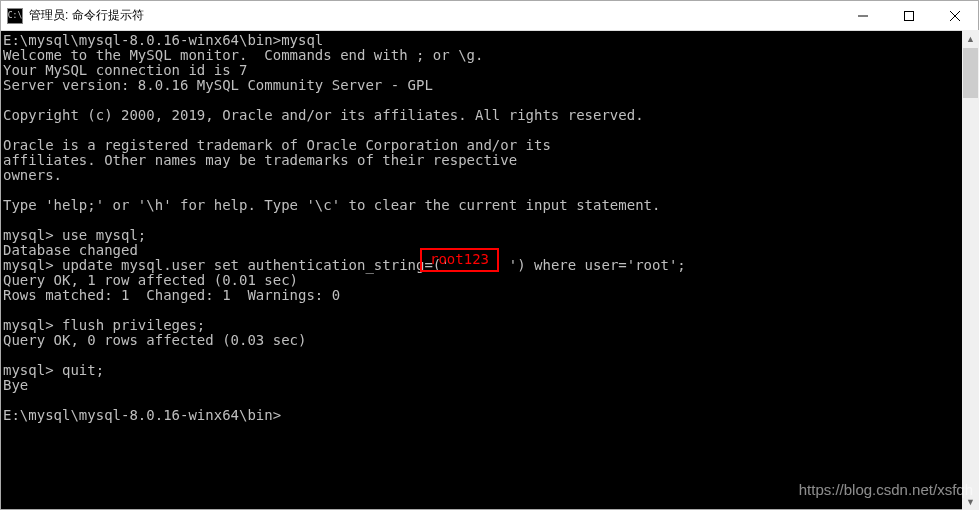 The height and width of the screenshot is (510, 979). What do you see at coordinates (955, 16) in the screenshot?
I see `close-icon` at bounding box center [955, 16].